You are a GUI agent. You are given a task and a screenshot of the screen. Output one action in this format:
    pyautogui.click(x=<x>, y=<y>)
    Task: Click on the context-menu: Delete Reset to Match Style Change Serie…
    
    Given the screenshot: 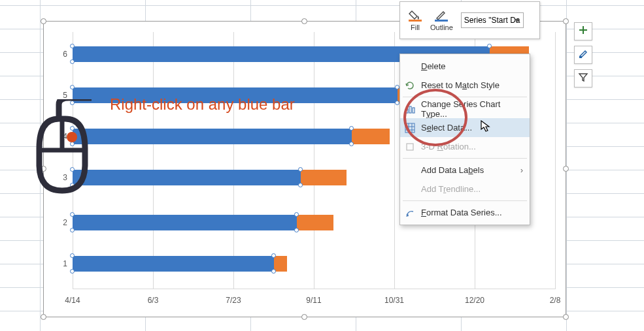 What is the action you would take?
    pyautogui.click(x=465, y=140)
    